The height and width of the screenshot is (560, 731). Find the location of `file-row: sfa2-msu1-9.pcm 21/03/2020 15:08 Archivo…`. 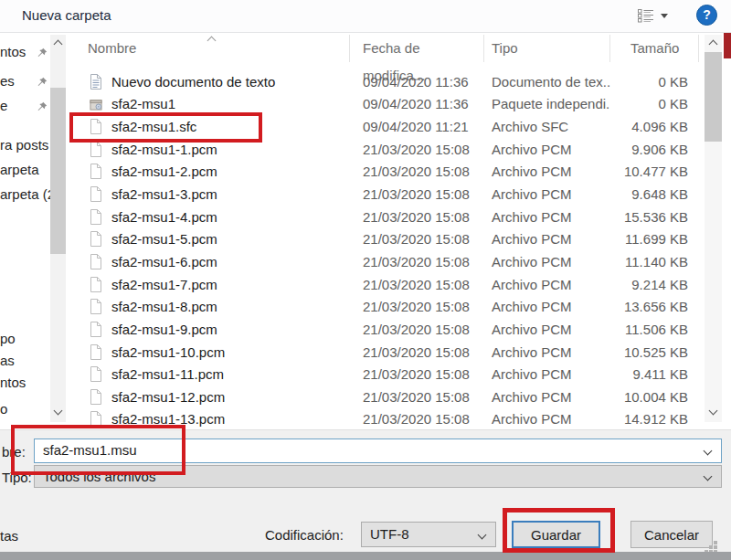

file-row: sfa2-msu1-9.pcm 21/03/2020 15:08 Archivo… is located at coordinates (385, 329).